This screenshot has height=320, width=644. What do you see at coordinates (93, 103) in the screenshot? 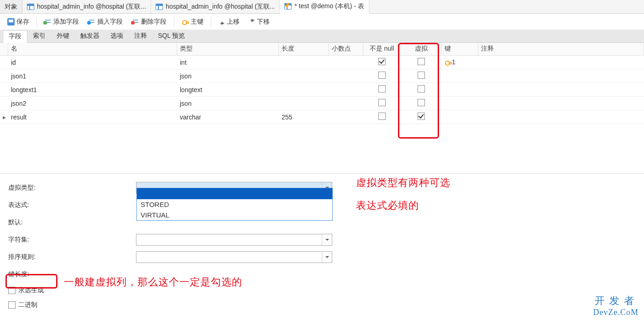
I see `cell-name: json2` at bounding box center [93, 103].